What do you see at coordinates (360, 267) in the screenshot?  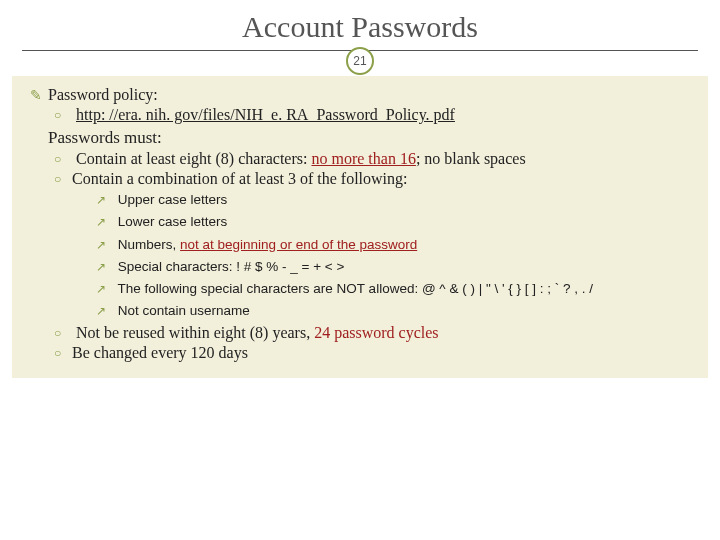 I see `sub-special-allowed: Special characters: ! # $ % - _ = + < >` at bounding box center [360, 267].